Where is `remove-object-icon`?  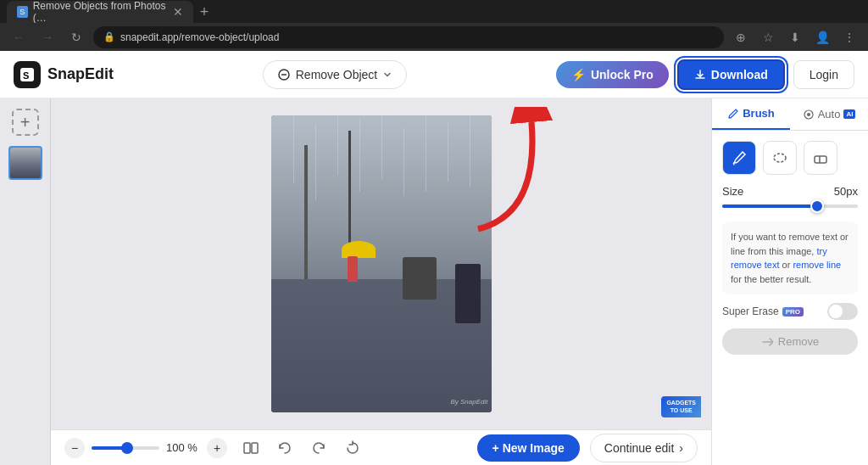 remove-object-icon is located at coordinates (284, 75).